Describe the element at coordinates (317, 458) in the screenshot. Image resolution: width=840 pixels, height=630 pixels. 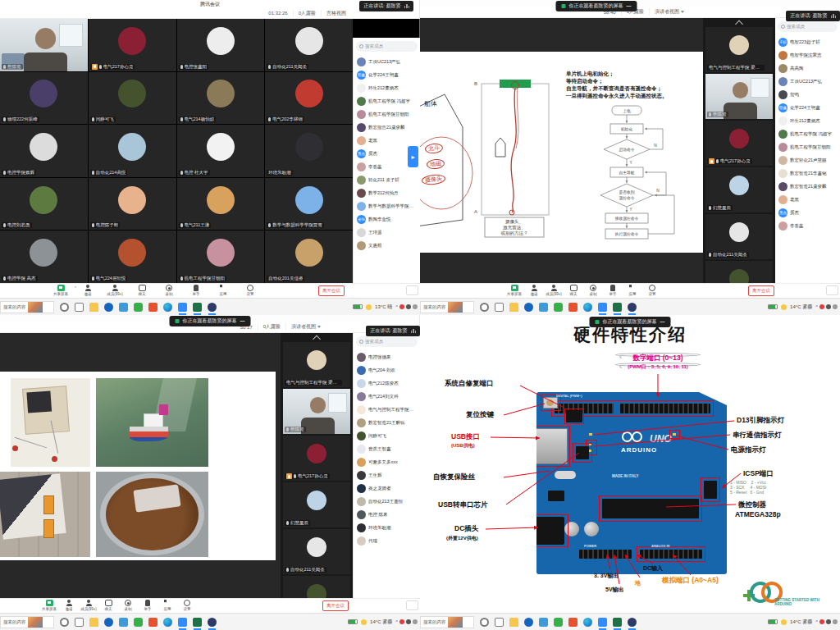
I see `filmstrip-tile: 电气217孙心灵` at that location.